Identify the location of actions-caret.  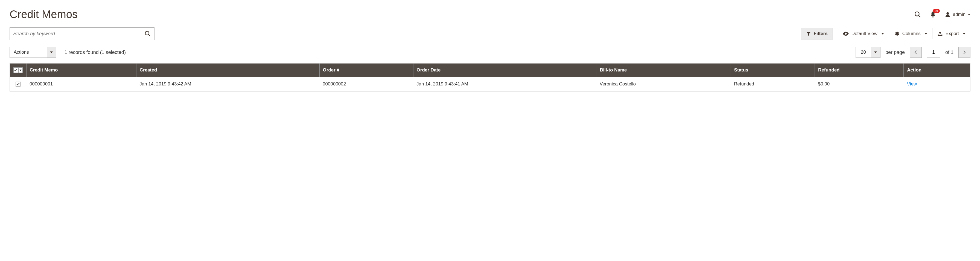
(51, 53).